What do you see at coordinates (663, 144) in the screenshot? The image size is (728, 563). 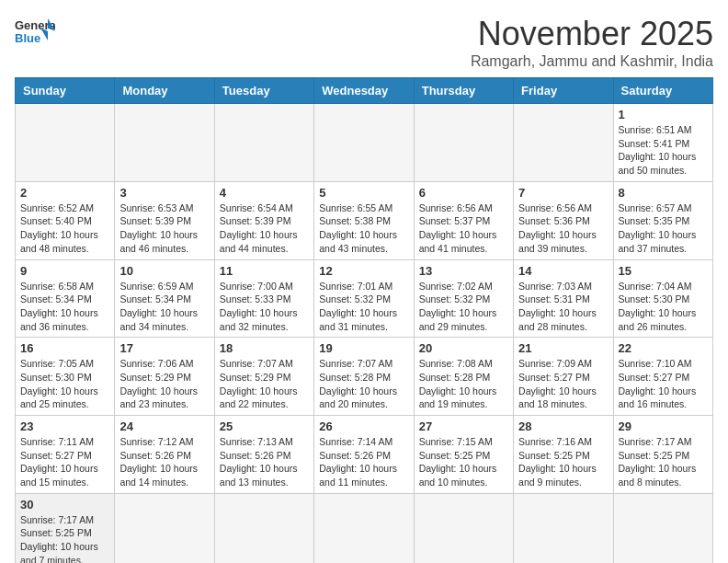 I see `table-row: 1Sunrise: 6:51 AMSunset: 5:41 PMDaylight…` at bounding box center [663, 144].